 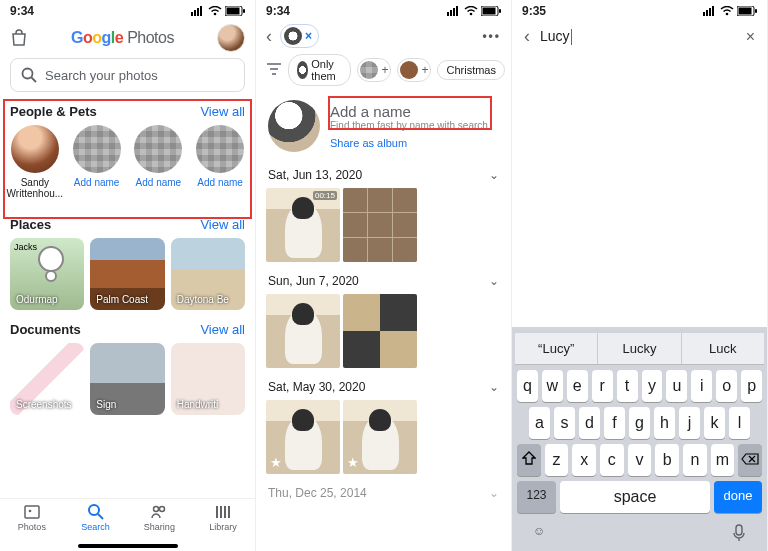 What do you see at coordinates (300, 36) in the screenshot?
I see `filter-token: ×` at bounding box center [300, 36].